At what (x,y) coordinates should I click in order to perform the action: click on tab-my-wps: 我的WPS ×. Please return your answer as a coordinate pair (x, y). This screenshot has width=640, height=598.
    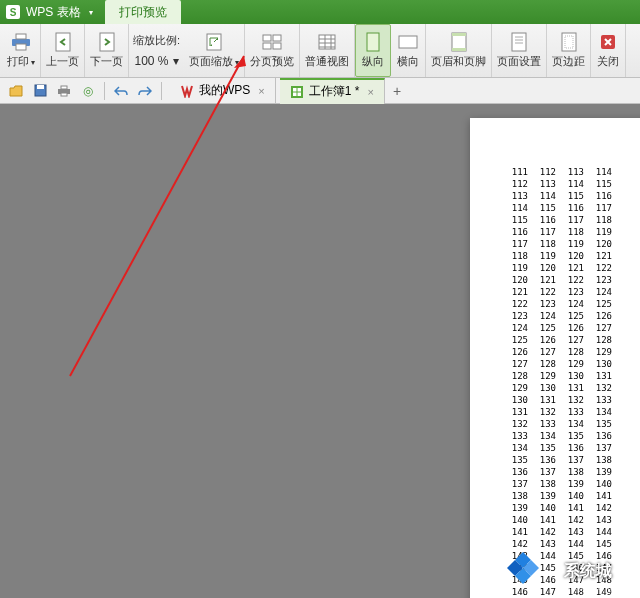
    Looking at the image, I should click on (223, 91).